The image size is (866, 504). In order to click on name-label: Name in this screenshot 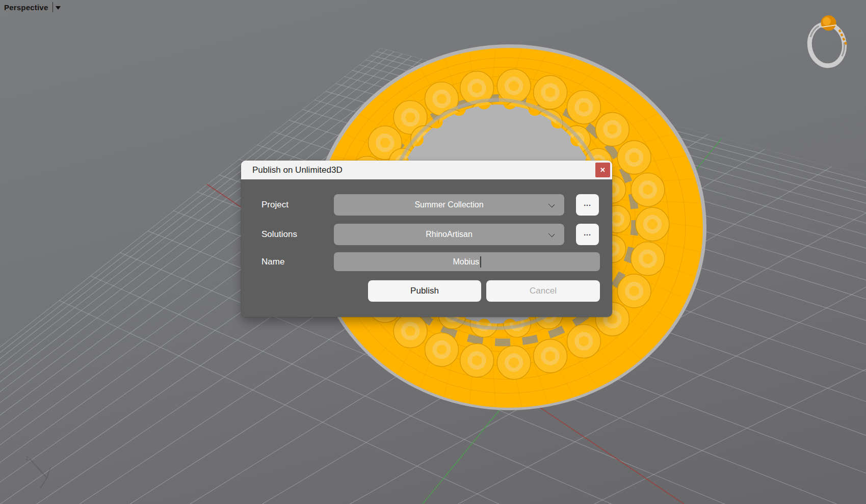, I will do `click(273, 262)`.